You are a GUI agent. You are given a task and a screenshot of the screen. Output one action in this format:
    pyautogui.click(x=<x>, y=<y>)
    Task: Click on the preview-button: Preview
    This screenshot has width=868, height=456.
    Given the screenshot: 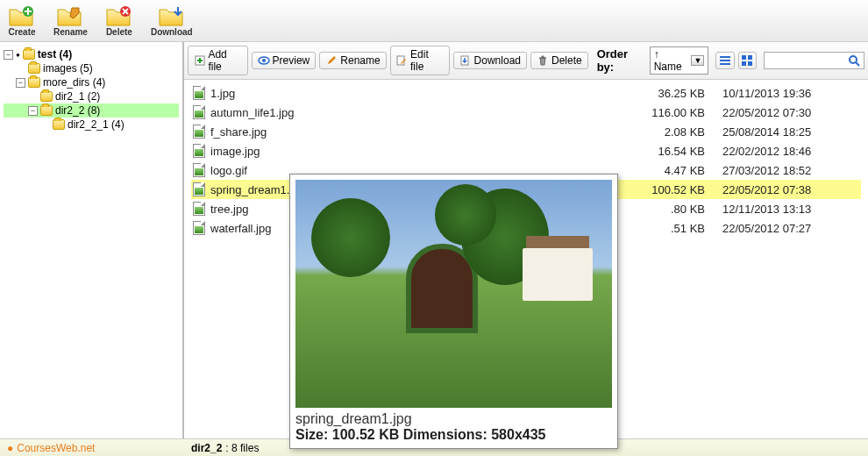 What is the action you would take?
    pyautogui.click(x=284, y=61)
    